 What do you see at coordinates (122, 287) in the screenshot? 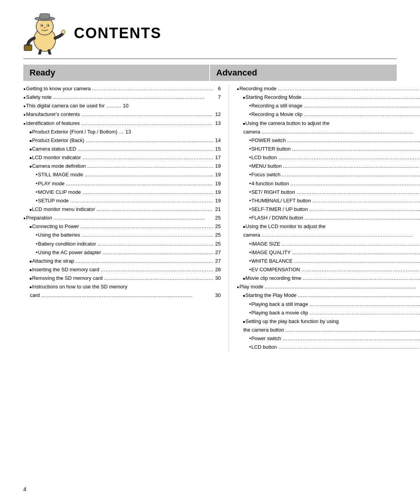
I see `list-item: ■ Instructions on how to use the SD memo…` at bounding box center [122, 287].